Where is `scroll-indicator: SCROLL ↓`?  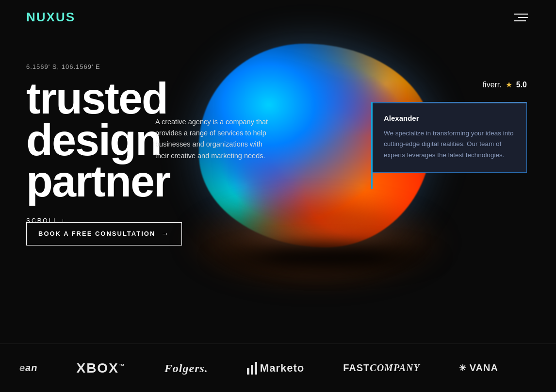
scroll-indicator: SCROLL ↓ is located at coordinates (46, 221).